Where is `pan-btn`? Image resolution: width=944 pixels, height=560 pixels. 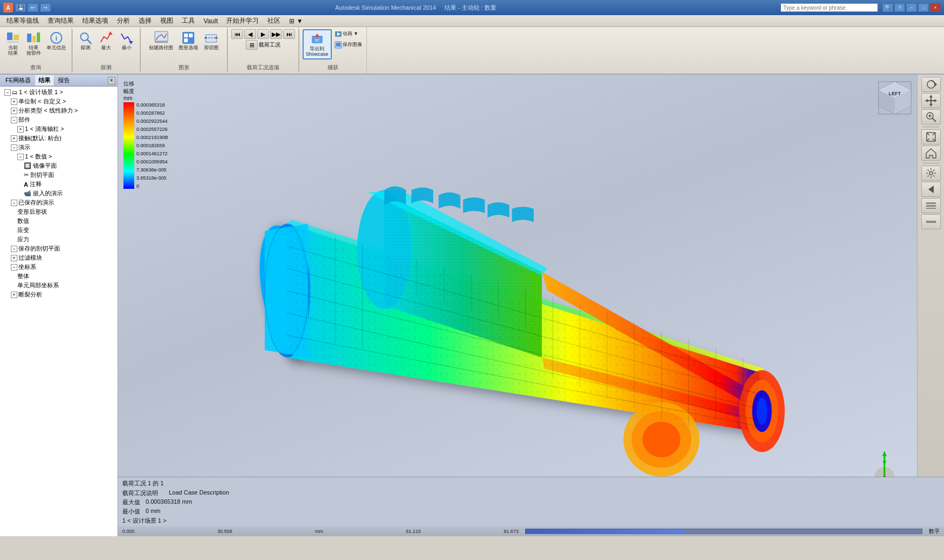 pan-btn is located at coordinates (931, 101).